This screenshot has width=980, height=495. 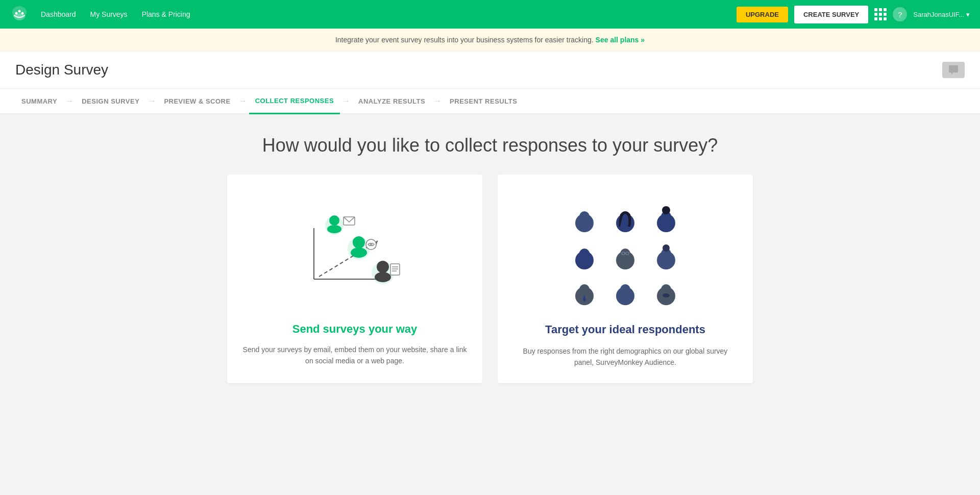 What do you see at coordinates (295, 102) in the screenshot?
I see `step-collect-responses: COLLECT RESPONSES` at bounding box center [295, 102].